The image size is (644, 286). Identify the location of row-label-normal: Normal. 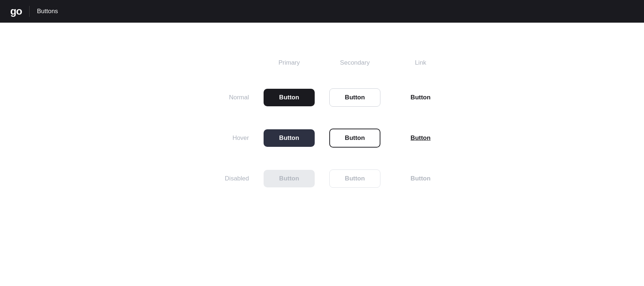
(223, 98).